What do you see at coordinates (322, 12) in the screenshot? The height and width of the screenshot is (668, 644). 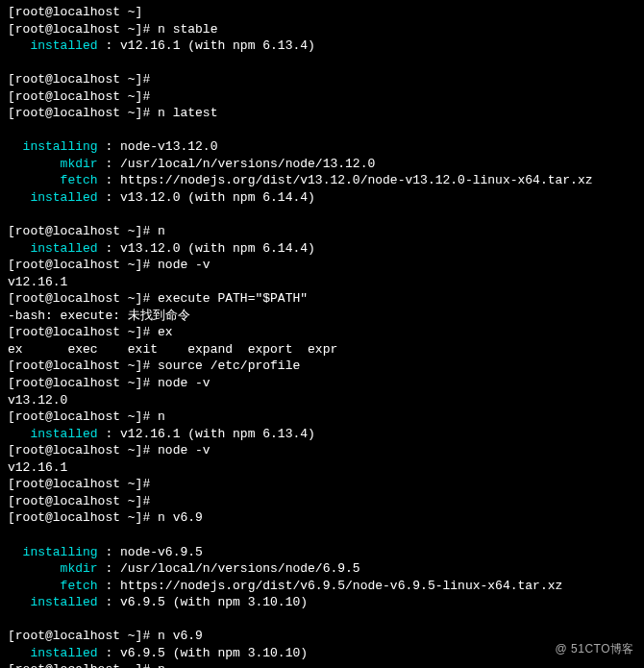 I see `terminal-line: [root@localhost ~]` at bounding box center [322, 12].